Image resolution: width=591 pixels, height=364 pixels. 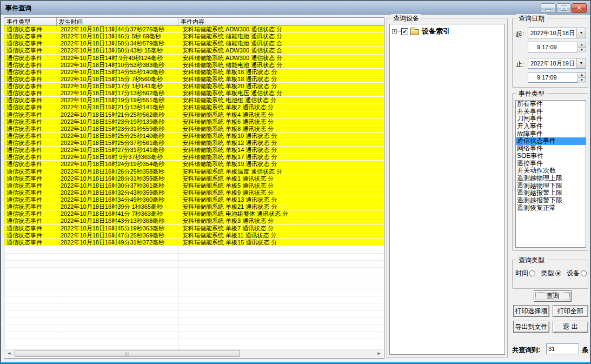 I want to click on event-type-item: 开入事件, so click(x=550, y=127).